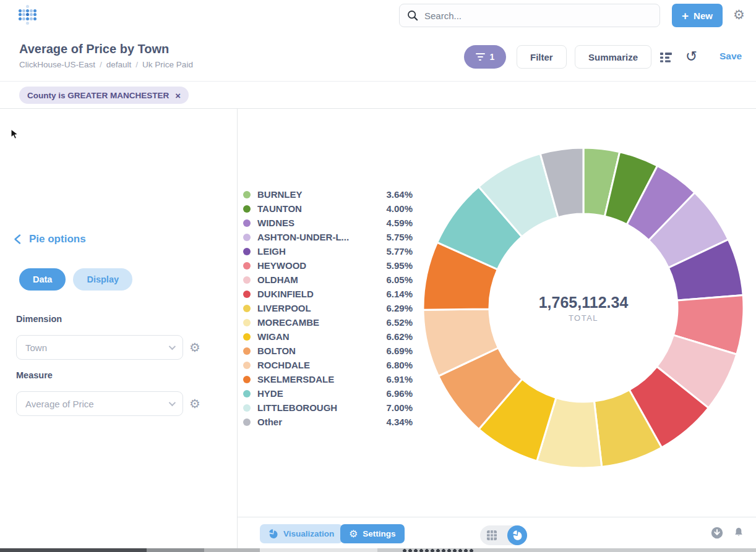 The image size is (756, 552). What do you see at coordinates (530, 15) in the screenshot?
I see `search-input: Search...` at bounding box center [530, 15].